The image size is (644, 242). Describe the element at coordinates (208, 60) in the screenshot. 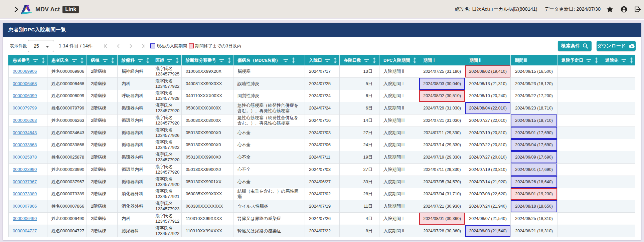

I see `column-header-dpc_code: 診断群分類番号` at that location.